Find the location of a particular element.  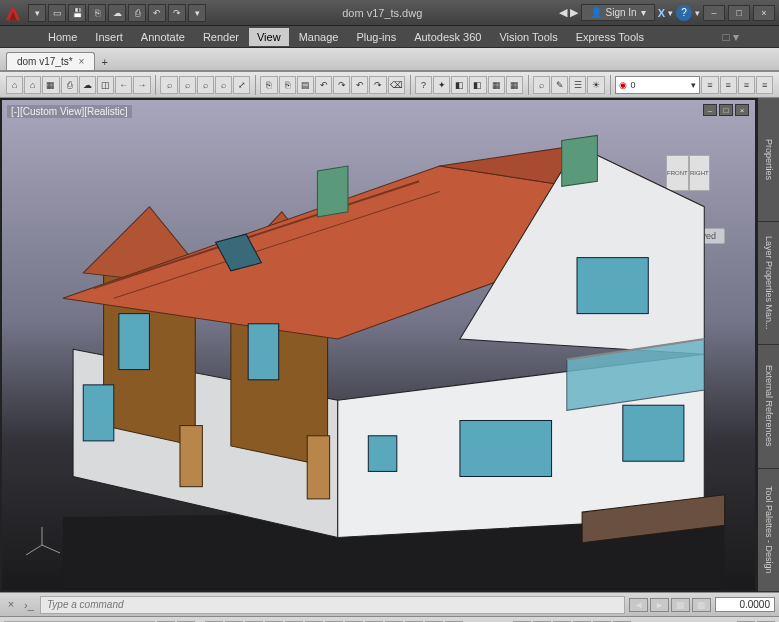

statusbar: 1066.4324, -521.5920 , 0.0000 ⊕ ▦ ▦ ▦ ◉ … is located at coordinates (390, 619).